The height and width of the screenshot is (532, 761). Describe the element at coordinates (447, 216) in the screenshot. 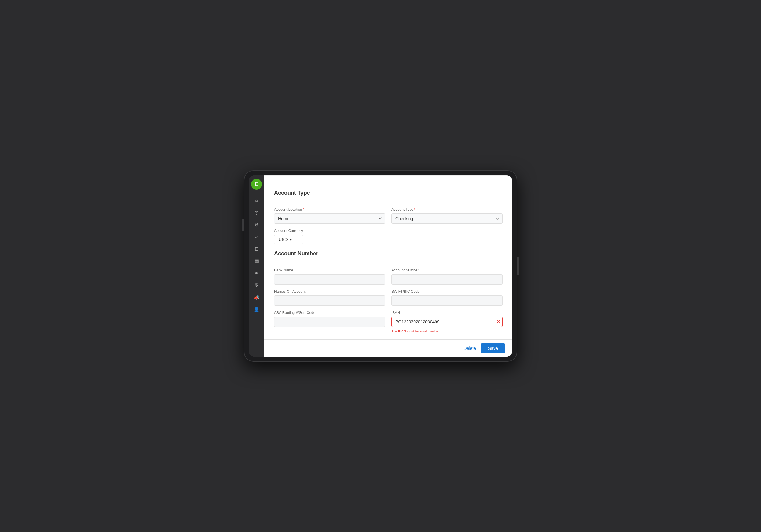

I see `account-type-group: Account Type* Checking Savings Business` at that location.